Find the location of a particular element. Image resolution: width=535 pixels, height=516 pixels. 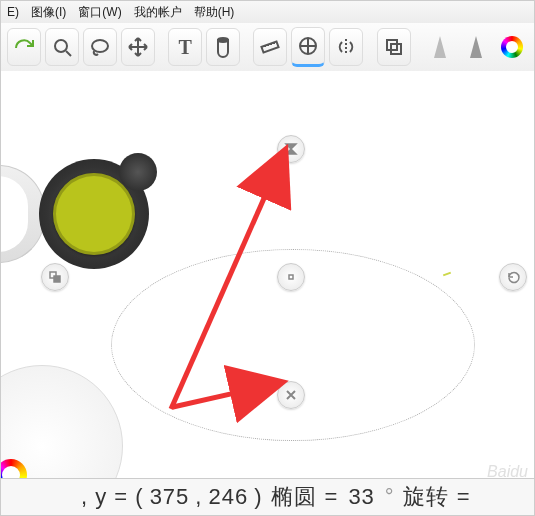

status-prefix: , y = ( is located at coordinates (112, 497).